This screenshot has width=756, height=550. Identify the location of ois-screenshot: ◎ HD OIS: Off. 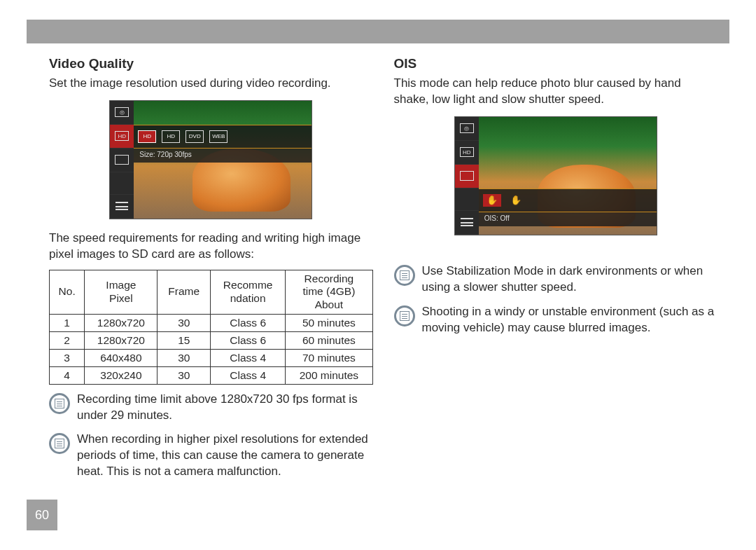
(556, 176).